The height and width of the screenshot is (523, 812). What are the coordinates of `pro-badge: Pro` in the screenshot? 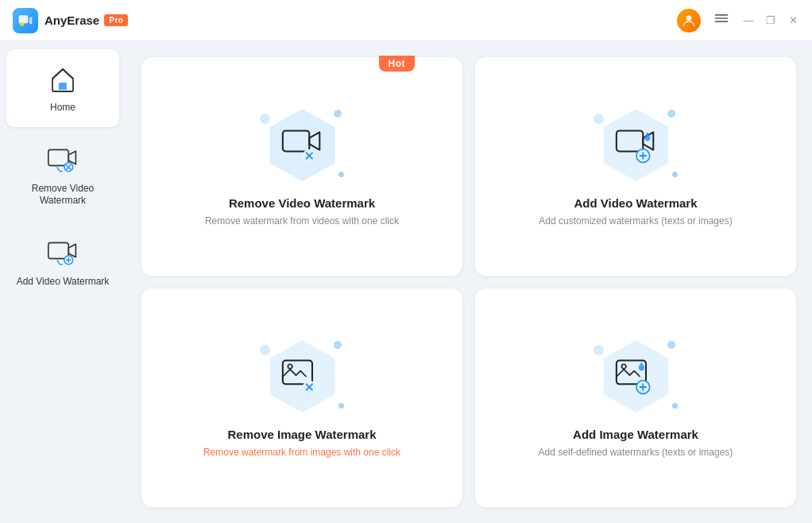 It's located at (116, 21).